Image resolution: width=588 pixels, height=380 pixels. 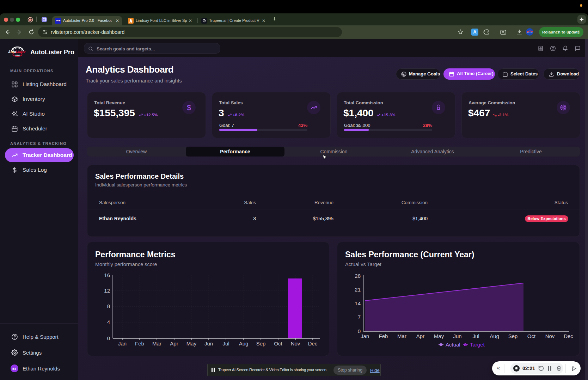 I want to click on svg-text: 14, so click(x=357, y=303).